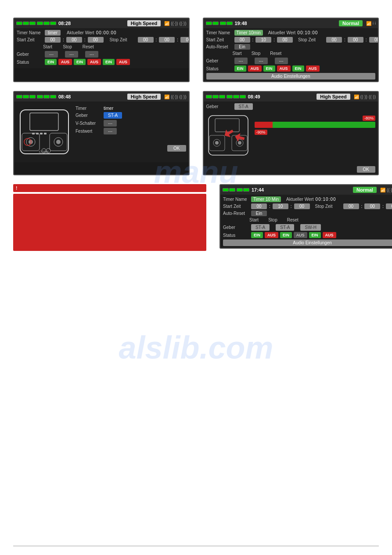  Describe the element at coordinates (259, 207) in the screenshot. I see `start-h-5: 00` at that location.